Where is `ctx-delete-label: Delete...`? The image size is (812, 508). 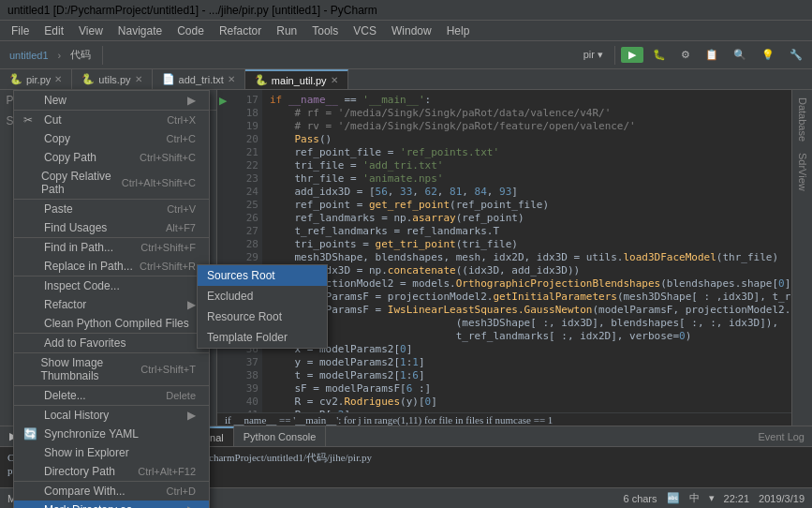
ctx-delete-label: Delete... is located at coordinates (66, 396).